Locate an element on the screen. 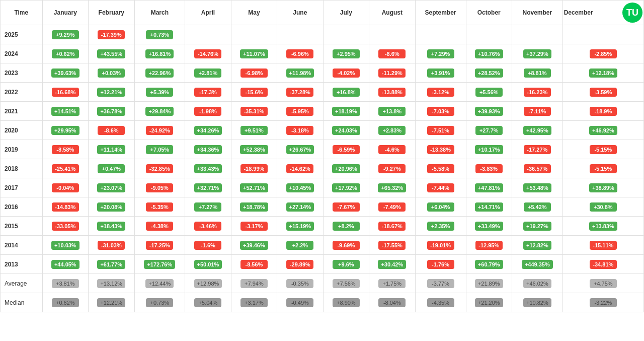 Image resolution: width=644 pixels, height=341 pixels. value-cell: +10.03% is located at coordinates (65, 245).